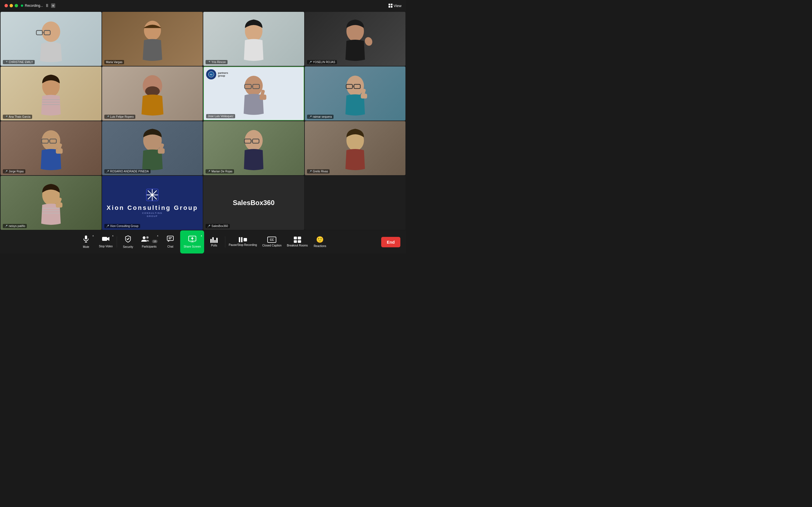 The width and height of the screenshot is (812, 507). What do you see at coordinates (51, 203) in the screenshot?
I see `participant-cell-13: 🎤 neisys patiño` at bounding box center [51, 203].